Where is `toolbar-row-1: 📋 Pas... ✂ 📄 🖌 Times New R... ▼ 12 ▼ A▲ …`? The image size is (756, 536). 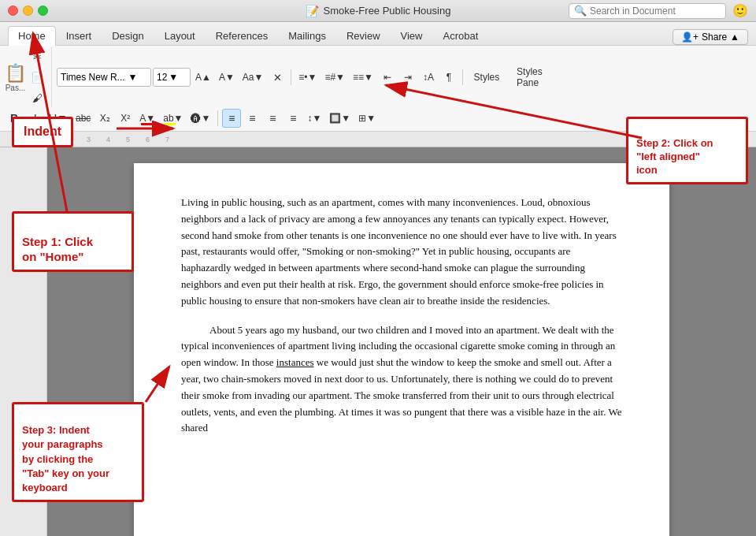 toolbar-row-1: 📋 Pas... ✂ 📄 🖌 Times New R... ▼ 12 ▼ A▲ … is located at coordinates (378, 77).